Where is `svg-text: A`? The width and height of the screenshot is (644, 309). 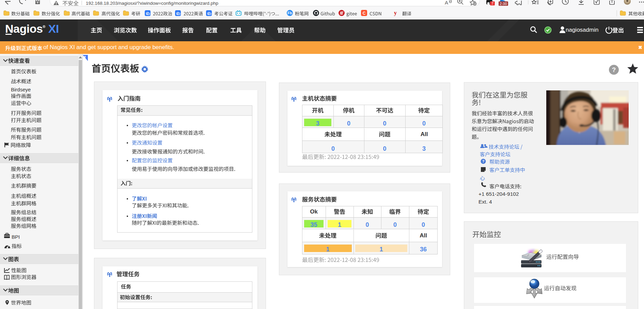 svg-text: A is located at coordinates (446, 3).